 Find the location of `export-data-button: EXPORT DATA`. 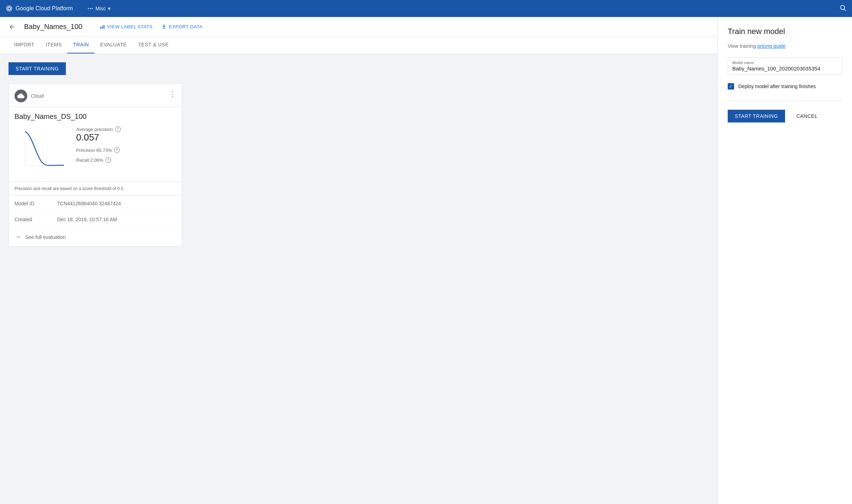

export-data-button: EXPORT DATA is located at coordinates (182, 27).